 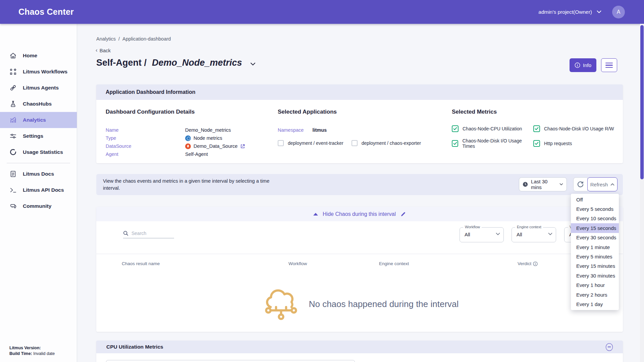 I want to click on title-dashboard-name: Demo_Node_metrics, so click(x=197, y=63).